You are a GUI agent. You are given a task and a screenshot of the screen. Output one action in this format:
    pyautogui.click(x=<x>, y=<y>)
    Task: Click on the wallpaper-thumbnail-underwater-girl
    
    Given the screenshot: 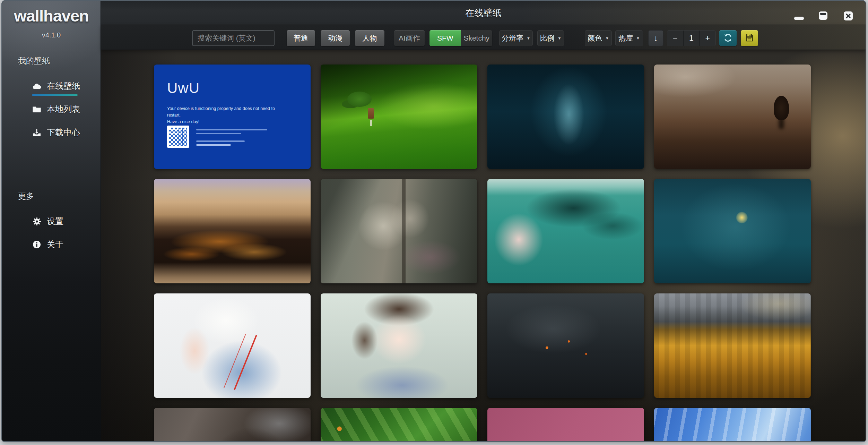 What is the action you would take?
    pyautogui.click(x=566, y=231)
    